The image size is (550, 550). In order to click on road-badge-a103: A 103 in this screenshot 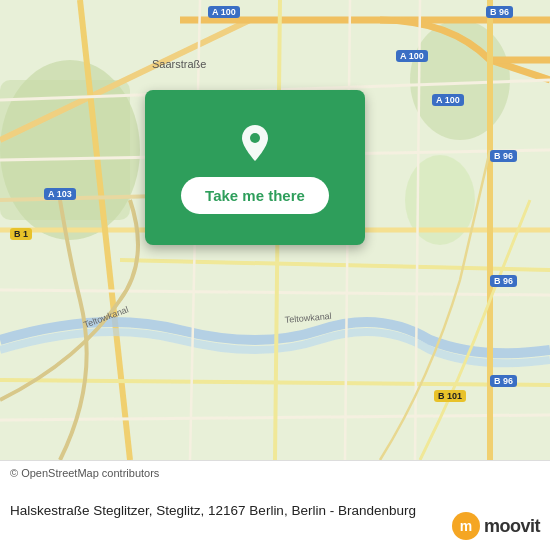, I will do `click(60, 194)`.